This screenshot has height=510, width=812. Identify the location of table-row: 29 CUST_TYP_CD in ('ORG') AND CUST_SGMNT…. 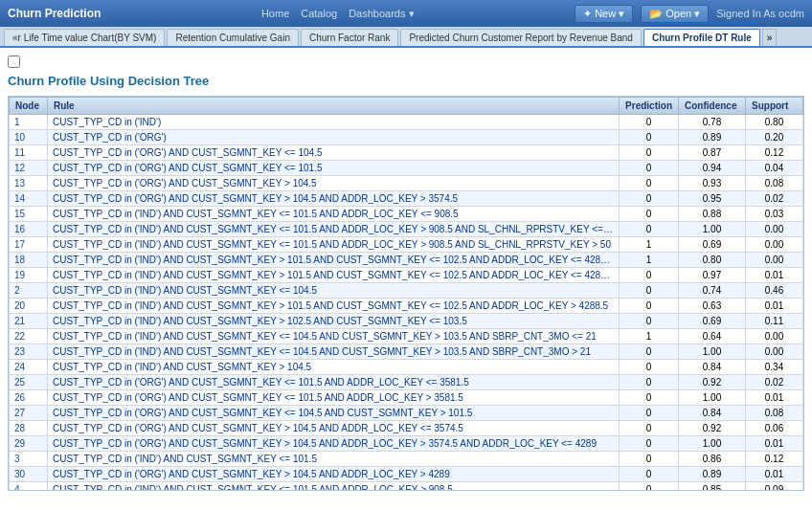
(406, 444).